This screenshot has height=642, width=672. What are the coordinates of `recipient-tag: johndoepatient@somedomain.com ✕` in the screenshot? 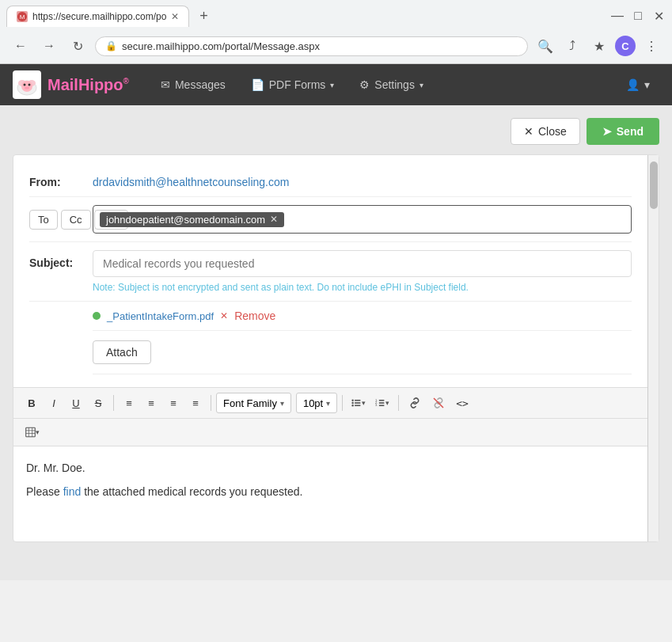 It's located at (192, 220).